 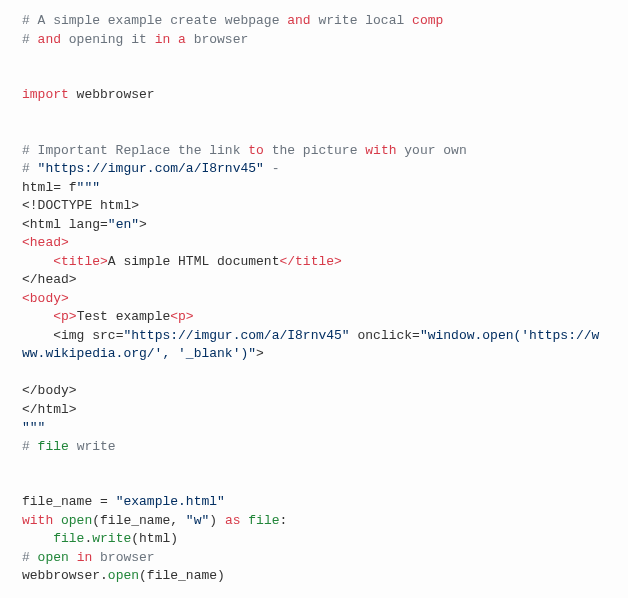 What do you see at coordinates (194, 262) in the screenshot?
I see `code-text: A simple HTML document` at bounding box center [194, 262].